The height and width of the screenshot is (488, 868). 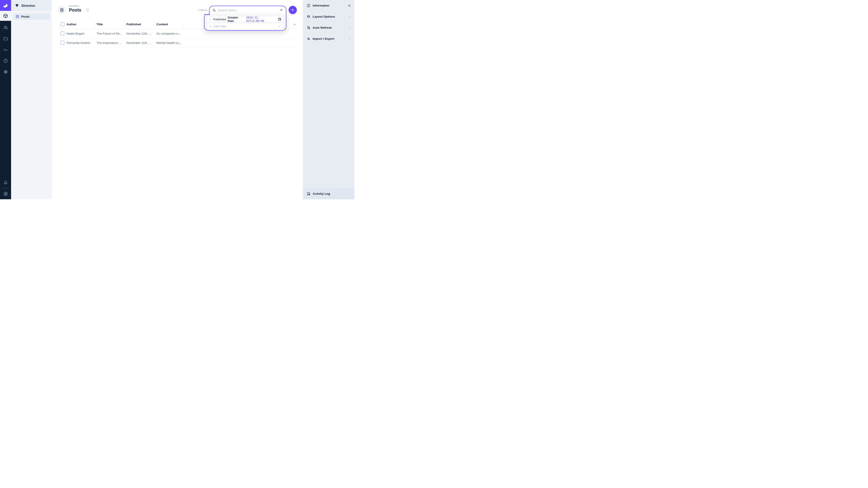 What do you see at coordinates (78, 43) in the screenshot?
I see `cell-author: Fernanda Alvarez` at bounding box center [78, 43].